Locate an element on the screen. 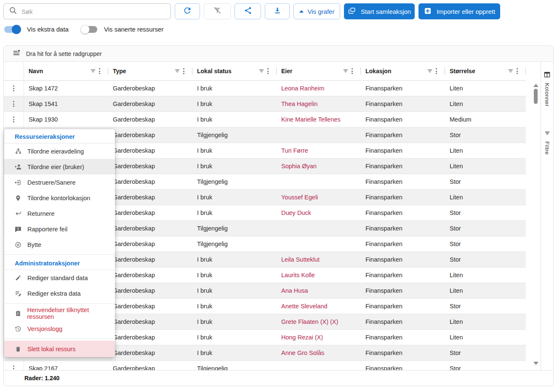 Image resolution: width=557 pixels, height=392 pixels. owner-link: Kine Marielle Tellenes is located at coordinates (311, 119).